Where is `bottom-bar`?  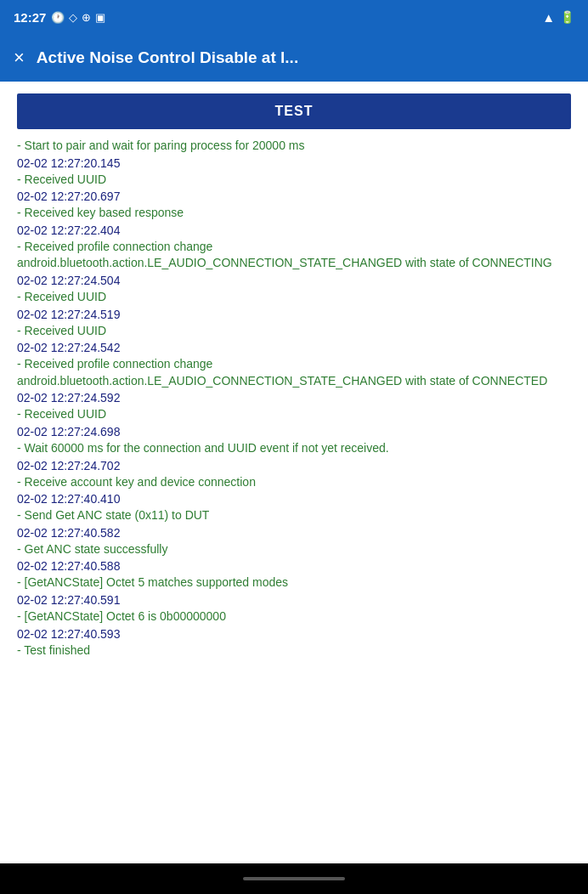 bottom-bar is located at coordinates (294, 879).